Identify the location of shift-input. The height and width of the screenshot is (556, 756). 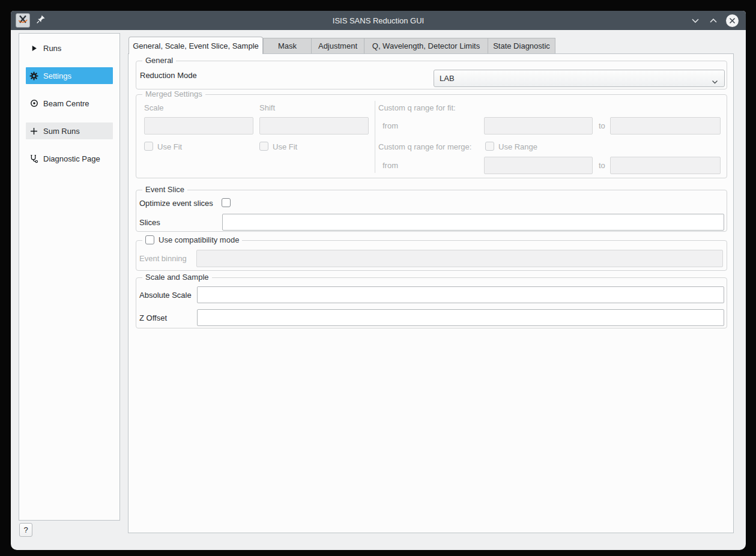
(314, 126).